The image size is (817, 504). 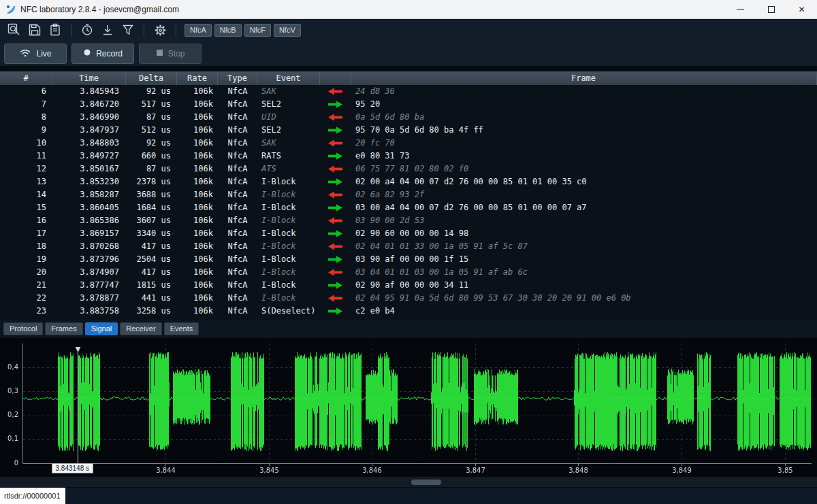 What do you see at coordinates (408, 260) in the screenshot?
I see `table-row: 19 3.873796 2504 us 106k NfcA I-Block 03…` at bounding box center [408, 260].